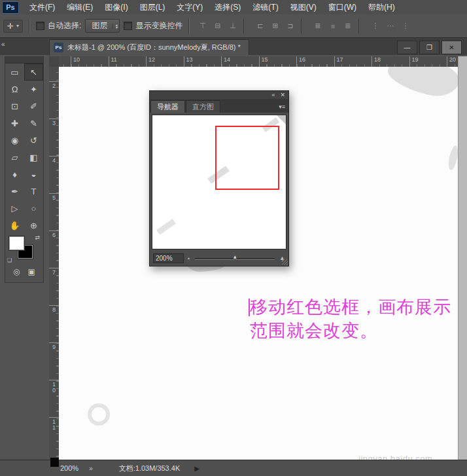 This screenshot has height=476, width=467. What do you see at coordinates (13, 26) in the screenshot?
I see `tool-preset-picker: ✛ ▾` at bounding box center [13, 26].